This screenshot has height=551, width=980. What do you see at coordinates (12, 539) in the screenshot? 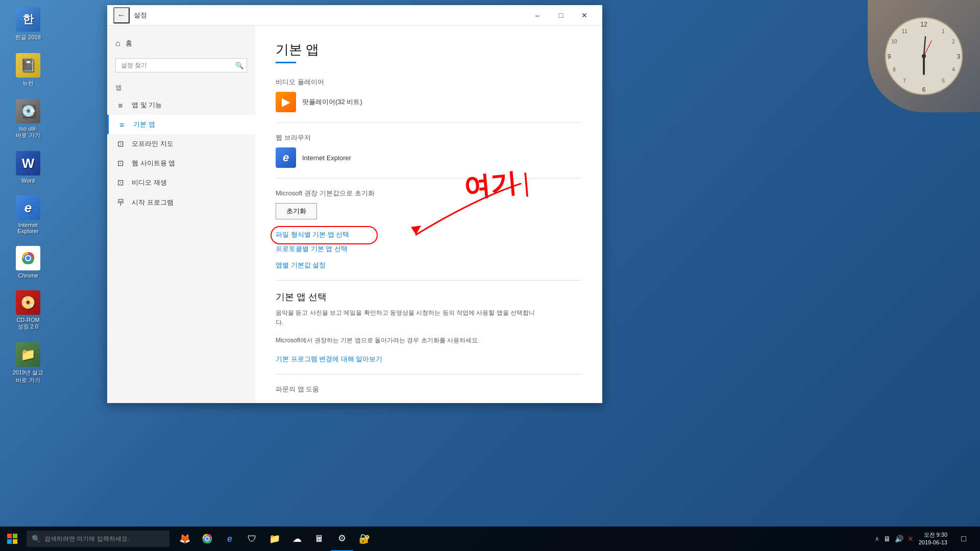
I see `start-button` at bounding box center [12, 539].